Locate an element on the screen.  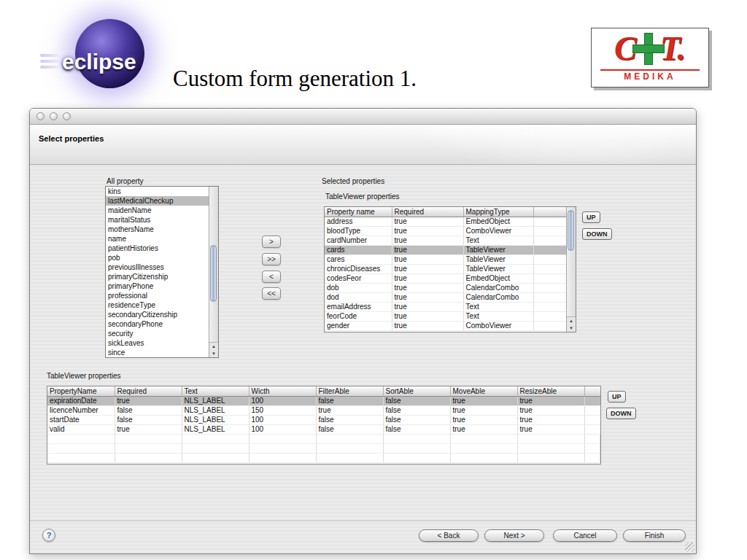
table-cell: TableViewer is located at coordinates (498, 268).